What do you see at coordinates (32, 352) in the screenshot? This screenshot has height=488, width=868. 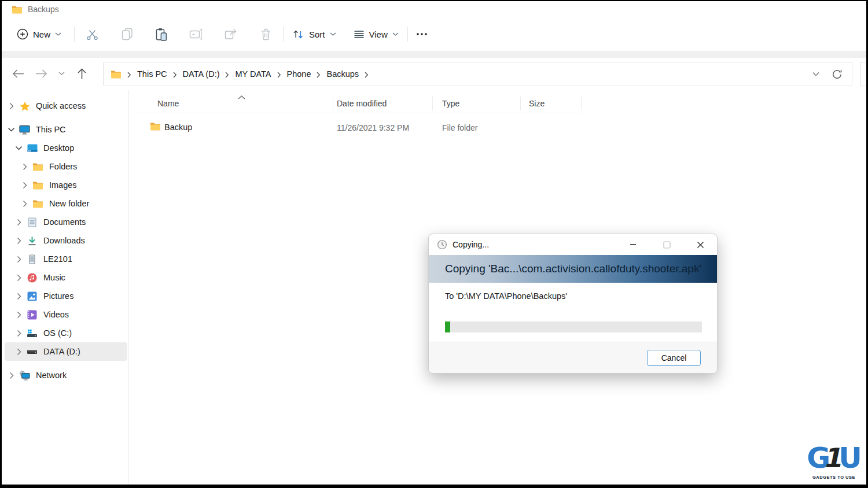 I see `drive-icon` at bounding box center [32, 352].